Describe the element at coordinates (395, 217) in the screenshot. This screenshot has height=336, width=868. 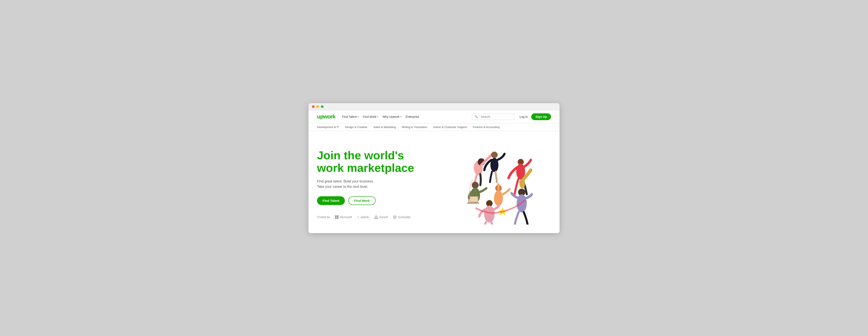
I see `godaddy-icon` at that location.